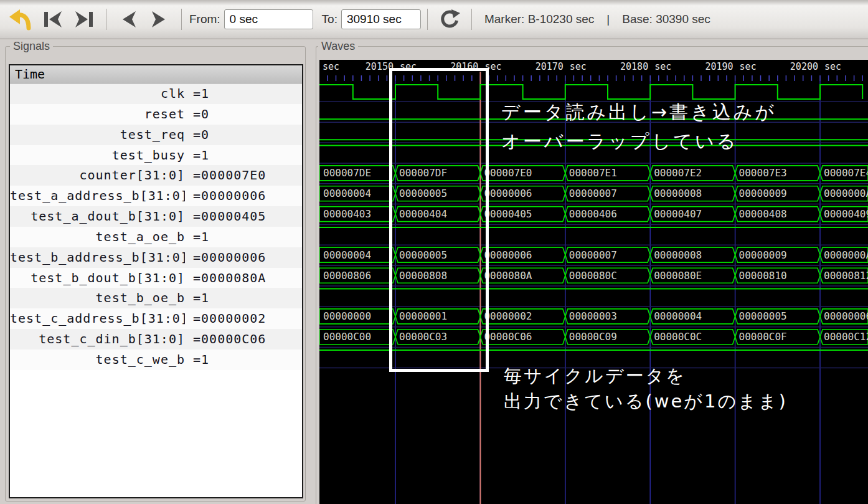 Image resolution: width=868 pixels, height=504 pixels. What do you see at coordinates (508, 336) in the screenshot?
I see `svg-text: 00000C06` at bounding box center [508, 336].